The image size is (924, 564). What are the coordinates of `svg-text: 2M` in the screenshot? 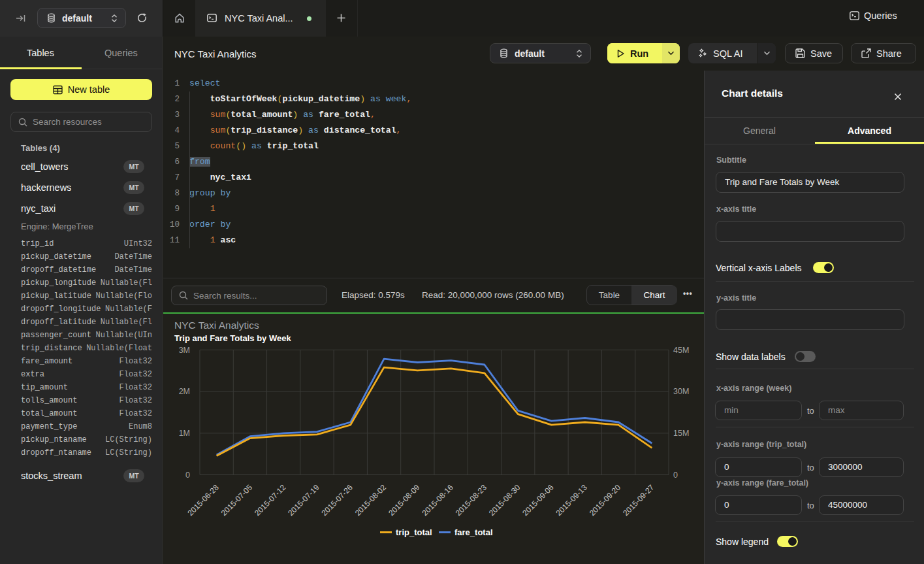 It's located at (184, 391).